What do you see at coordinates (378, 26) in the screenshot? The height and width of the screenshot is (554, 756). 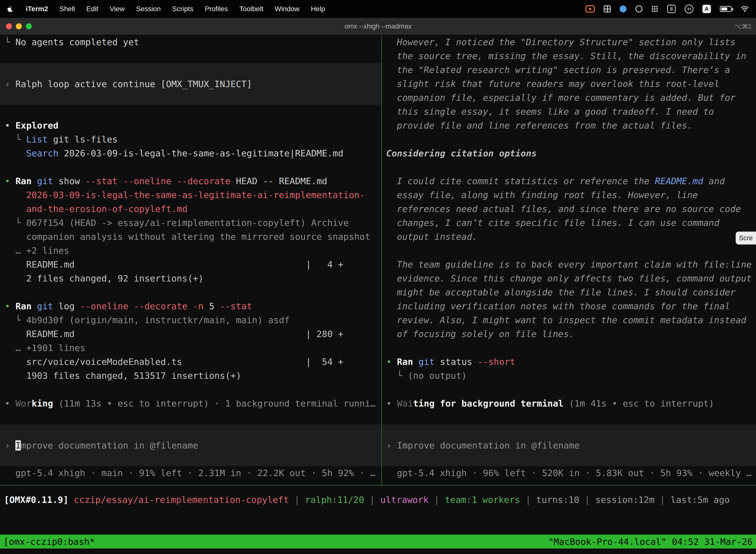 I see `window-title-bar: omx --xhigh --madmax ⌥⌘1` at bounding box center [378, 26].